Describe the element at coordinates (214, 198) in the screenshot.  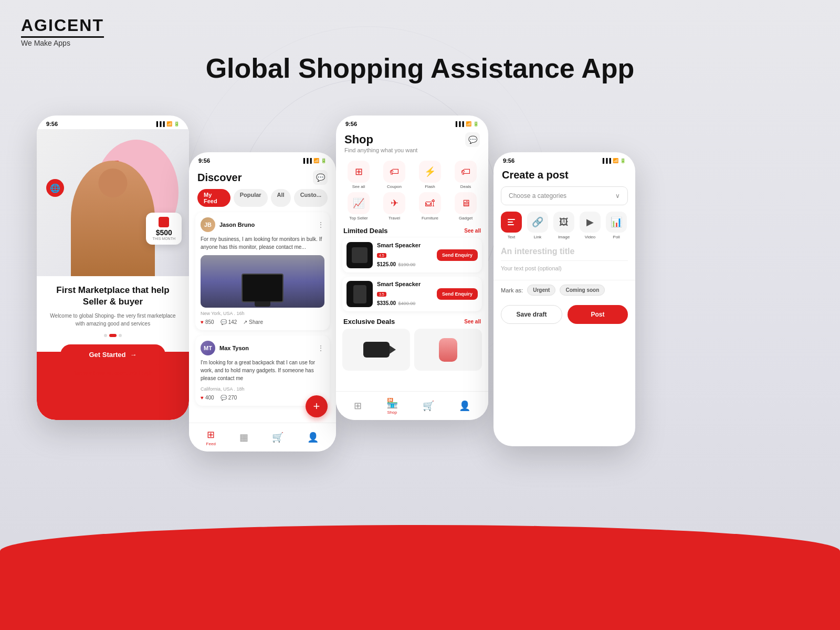
I see `tab-my-feed: My Feed` at that location.